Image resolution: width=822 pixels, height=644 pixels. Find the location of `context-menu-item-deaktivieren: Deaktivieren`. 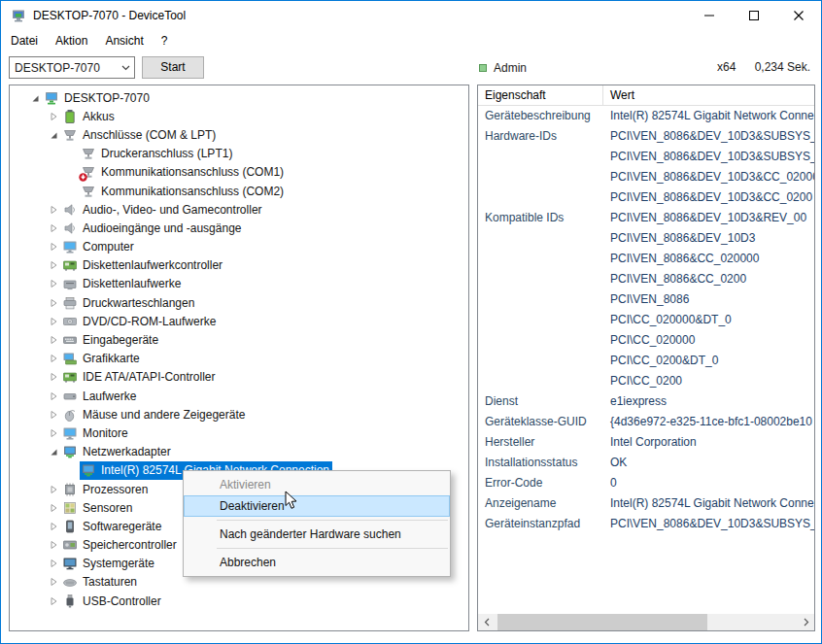

context-menu-item-deaktivieren: Deaktivieren is located at coordinates (317, 506).